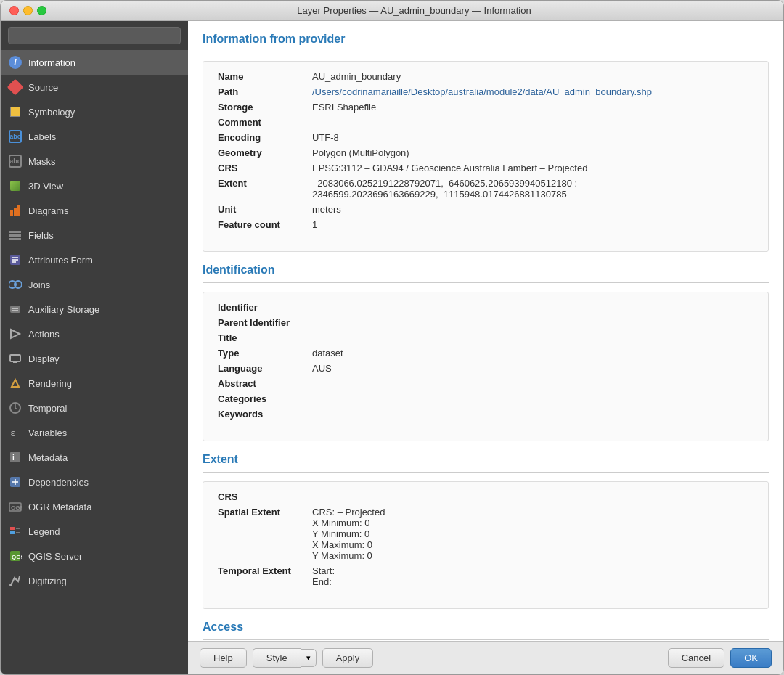  I want to click on field-label-unit: Unit, so click(261, 209).